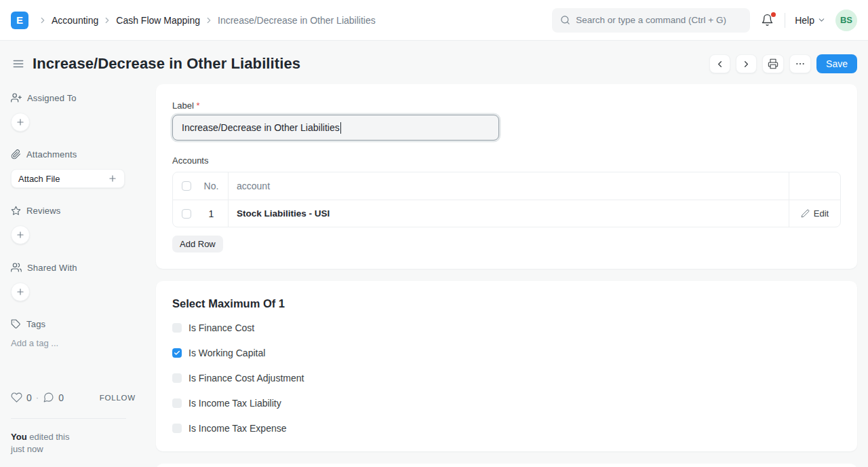  Describe the element at coordinates (61, 398) in the screenshot. I see `comment-count: 0` at that location.